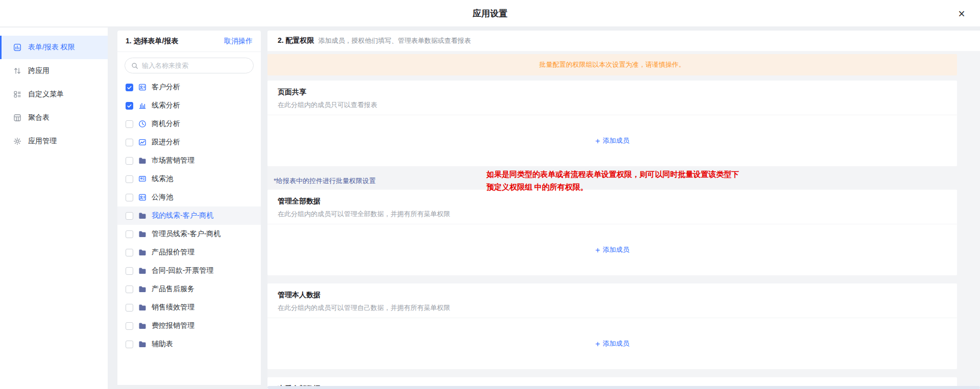 This screenshot has height=389, width=980. Describe the element at coordinates (612, 98) in the screenshot. I see `permission-group-head: 页面共享 在此分组内的成员只可以查看报表` at that location.